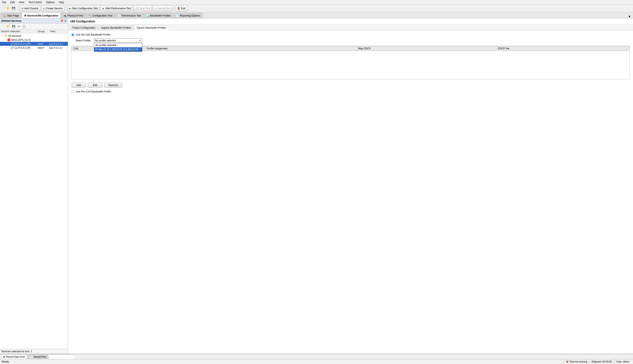 This screenshot has width=633, height=364. What do you see at coordinates (118, 50) in the screenshot?
I see `dropdown-option-profile1: Profile #1 (C:1 M/12176, E:1 M/12176)` at bounding box center [118, 50].